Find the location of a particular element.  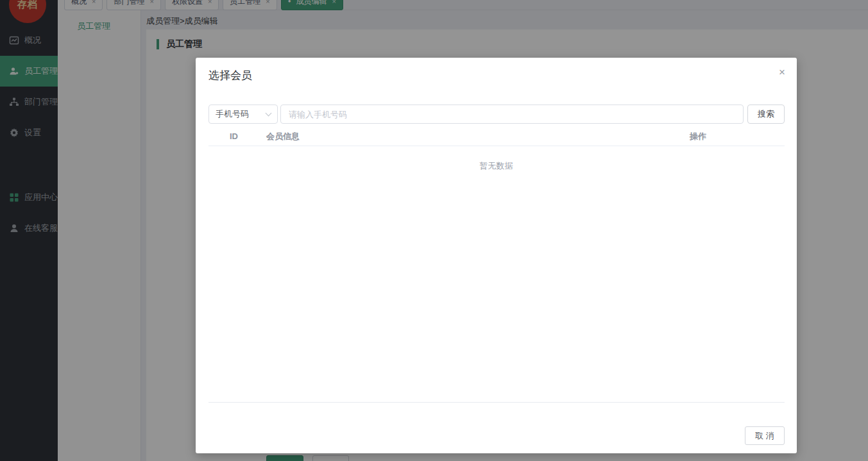

member-table-header: ID 会员信息 操作 is located at coordinates (497, 137).